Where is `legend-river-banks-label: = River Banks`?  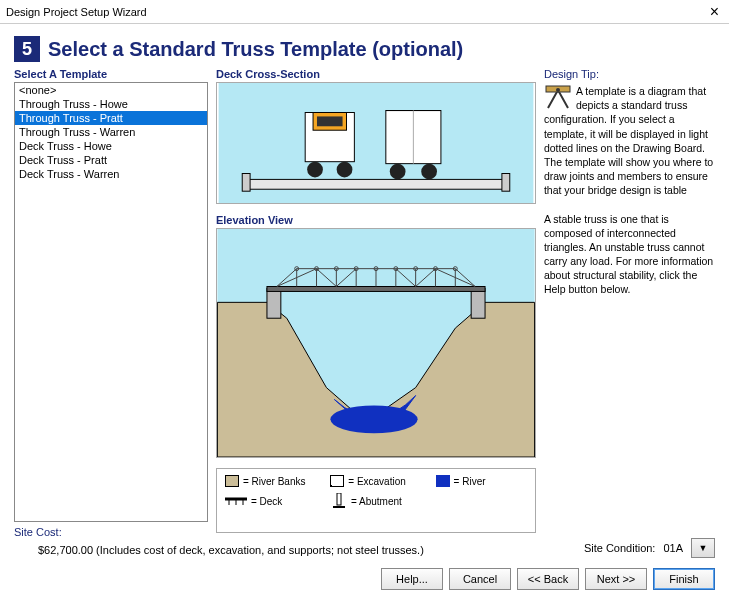
legend-river-banks-label: = River Banks is located at coordinates (274, 482).